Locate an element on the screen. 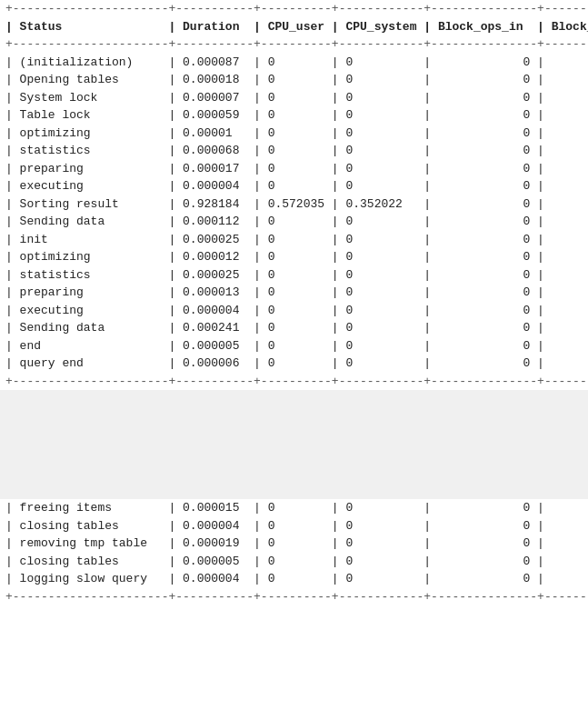 This screenshot has height=710, width=588. table-row: | query end | 0.000006 | 0 | 0 | 0 | 0 | is located at coordinates (294, 364).